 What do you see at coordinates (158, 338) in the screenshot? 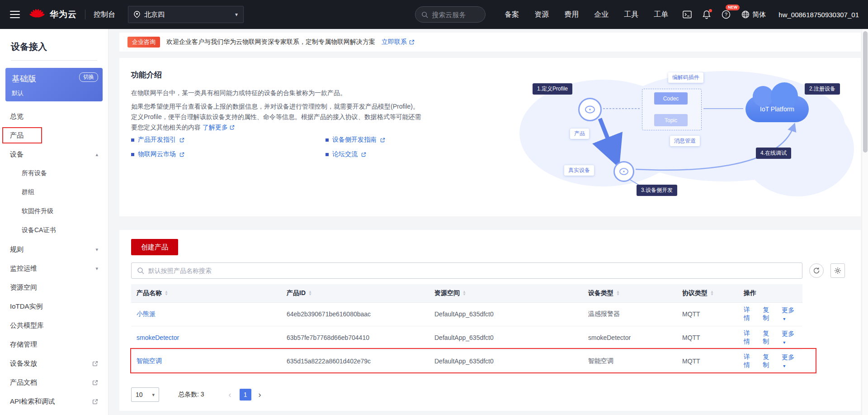
I see `product-name-link: smokeDetector` at bounding box center [158, 338].